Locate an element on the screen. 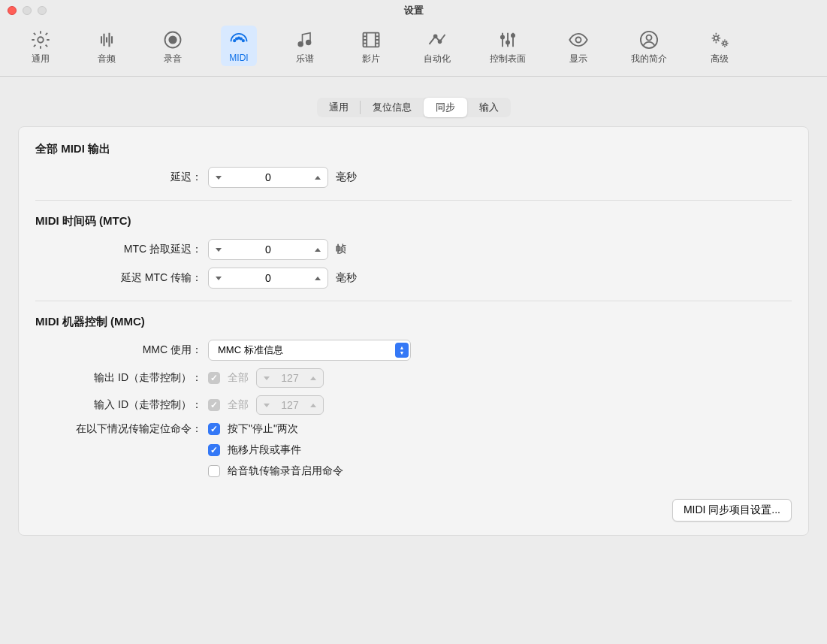  eye-icon is located at coordinates (578, 40).